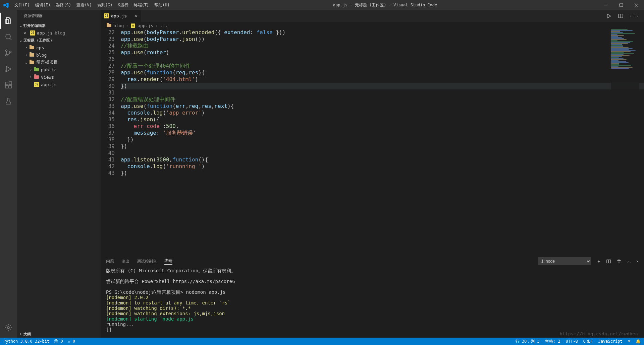 This screenshot has width=644, height=345. I want to click on split-editor-icon, so click(621, 16).